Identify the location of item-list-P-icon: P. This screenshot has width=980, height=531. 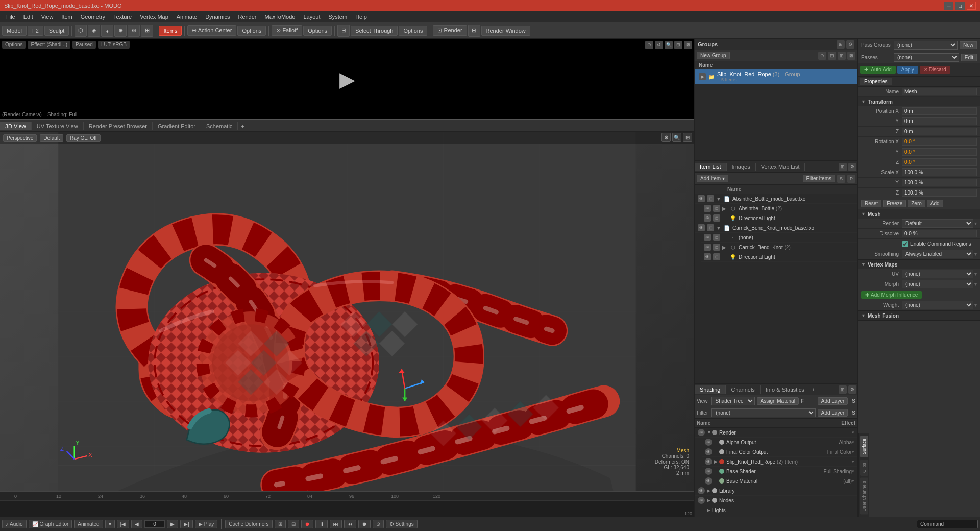
(851, 179).